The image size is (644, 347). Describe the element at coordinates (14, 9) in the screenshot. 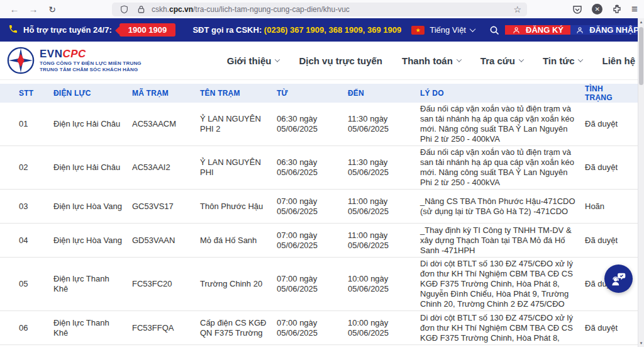

I see `back-icon: ←` at that location.